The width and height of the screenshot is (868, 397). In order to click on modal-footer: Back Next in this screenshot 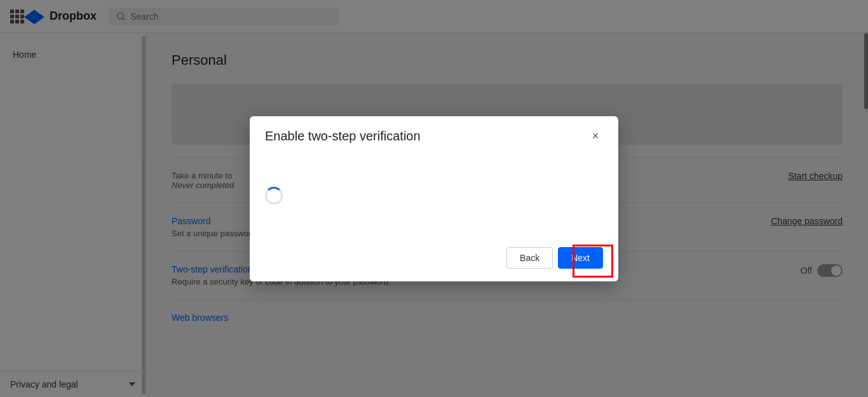, I will do `click(434, 259)`.